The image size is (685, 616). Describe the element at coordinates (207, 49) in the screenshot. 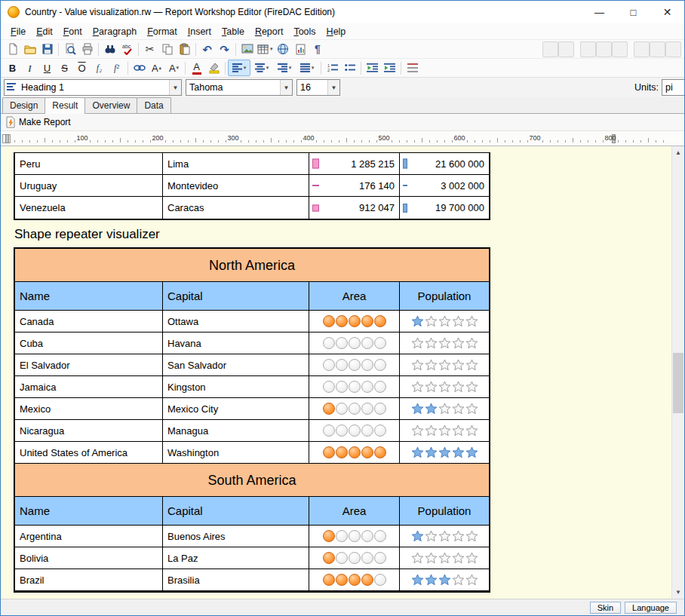

I see `undo-button: ↶` at that location.